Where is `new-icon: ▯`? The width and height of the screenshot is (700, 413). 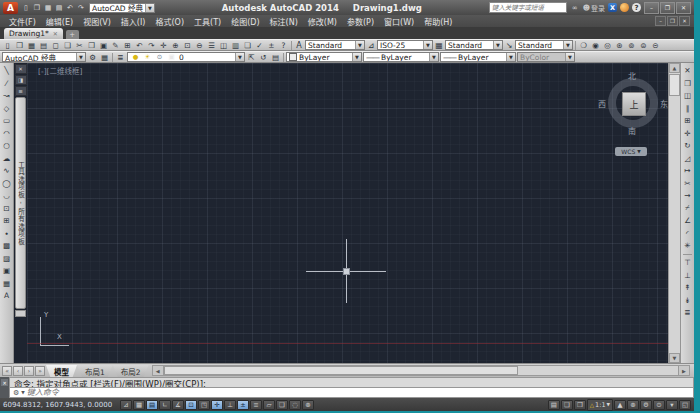
new-icon: ▯ is located at coordinates (26, 8).